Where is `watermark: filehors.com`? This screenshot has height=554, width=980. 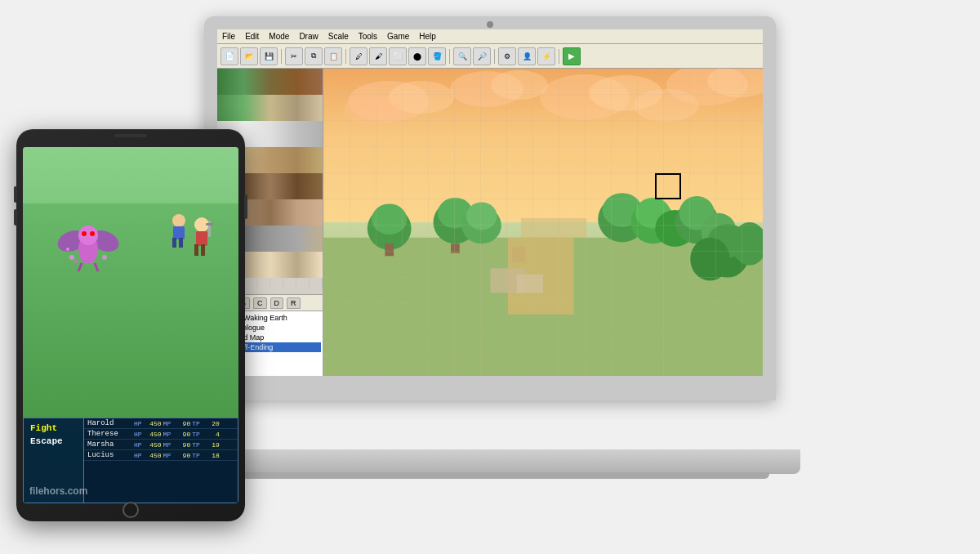 watermark: filehors.com is located at coordinates (59, 491).